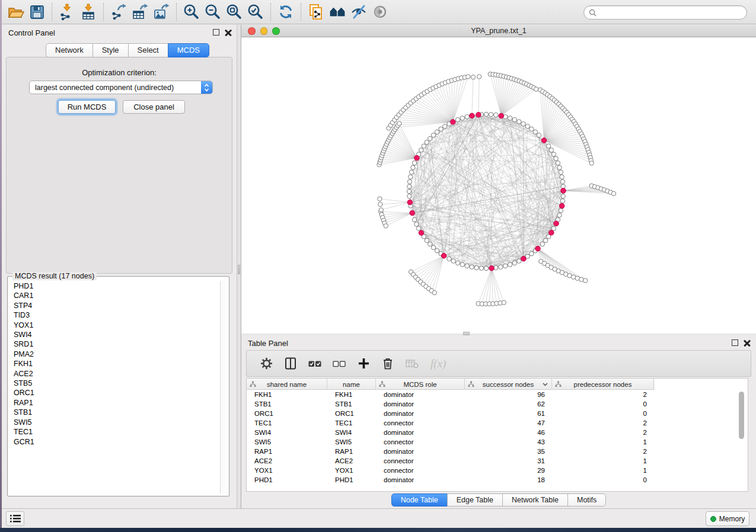  I want to click on table-row: ACE2ACE2connector311, so click(497, 461).